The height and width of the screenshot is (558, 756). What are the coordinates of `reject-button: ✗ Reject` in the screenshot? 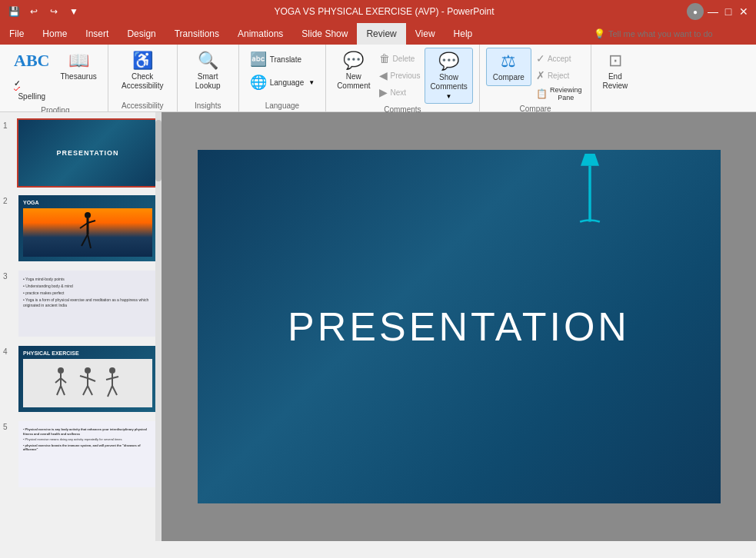 It's located at (559, 75).